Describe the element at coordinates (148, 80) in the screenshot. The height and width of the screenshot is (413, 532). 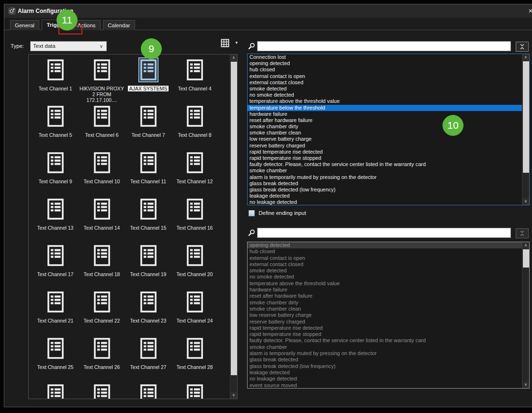
I see `text-channel-item: AJAX SYSTEMS` at that location.